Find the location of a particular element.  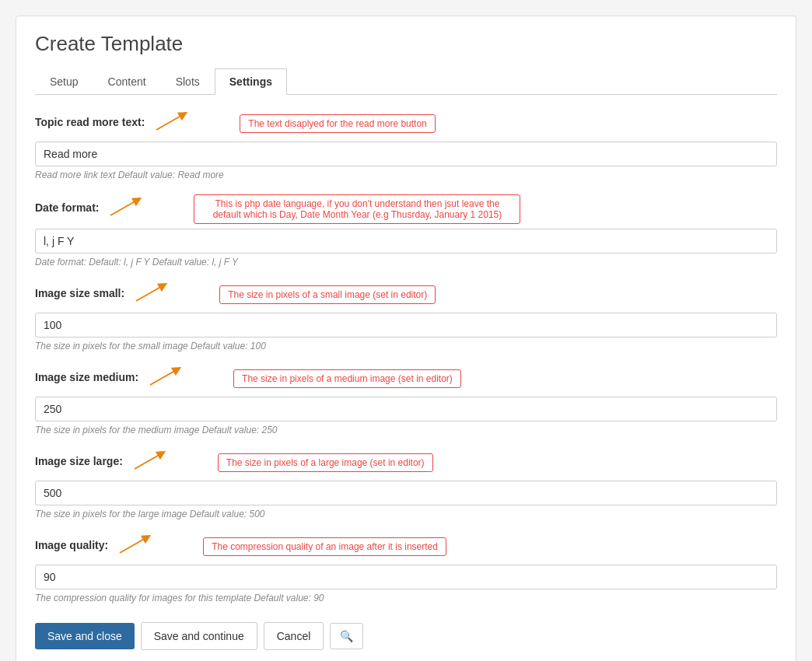

input-image_size_small is located at coordinates (406, 325).